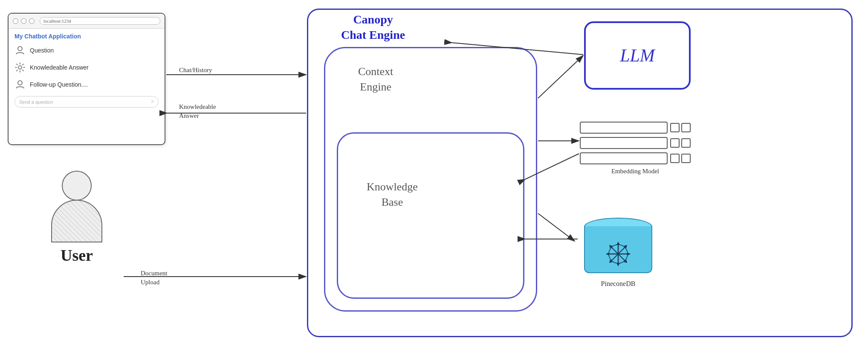 Image resolution: width=868 pixels, height=350 pixels. Describe the element at coordinates (637, 55) in the screenshot. I see `llm-box: LLM` at that location.